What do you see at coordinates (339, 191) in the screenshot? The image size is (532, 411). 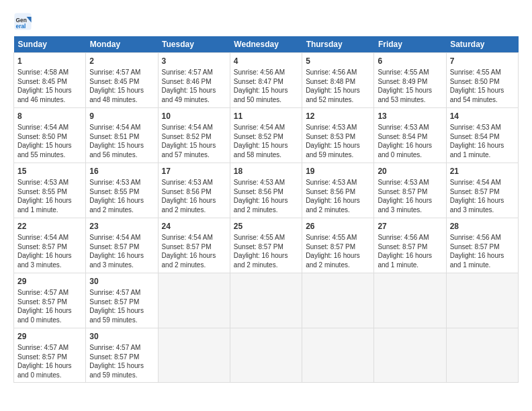 I see `calendar-cell-19: 19Sunrise: 4:53 AMSunset: 8:56 PMDayligh…` at bounding box center [339, 191].